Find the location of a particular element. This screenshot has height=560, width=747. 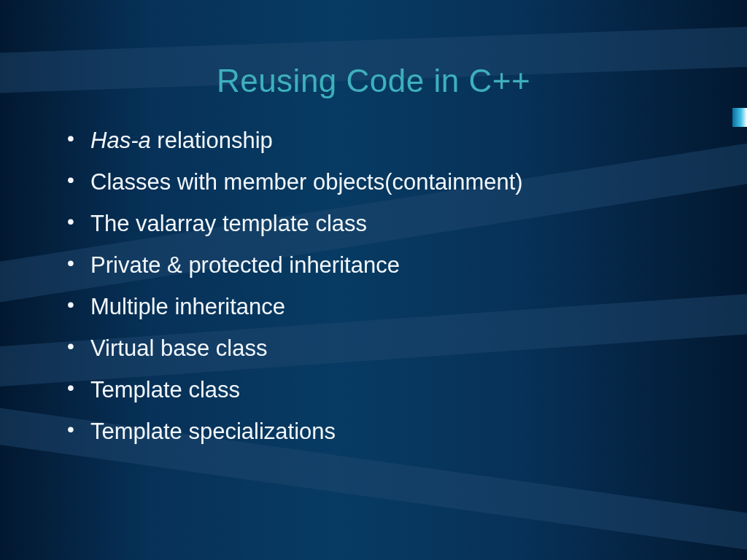

bullet-item: The valarray template class is located at coordinates (385, 223).